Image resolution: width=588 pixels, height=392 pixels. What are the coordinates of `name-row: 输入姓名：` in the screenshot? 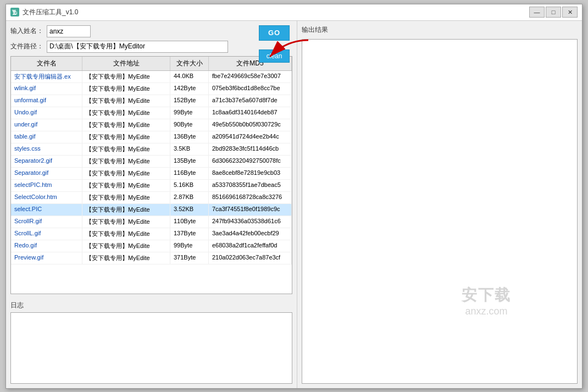 It's located at (152, 31).